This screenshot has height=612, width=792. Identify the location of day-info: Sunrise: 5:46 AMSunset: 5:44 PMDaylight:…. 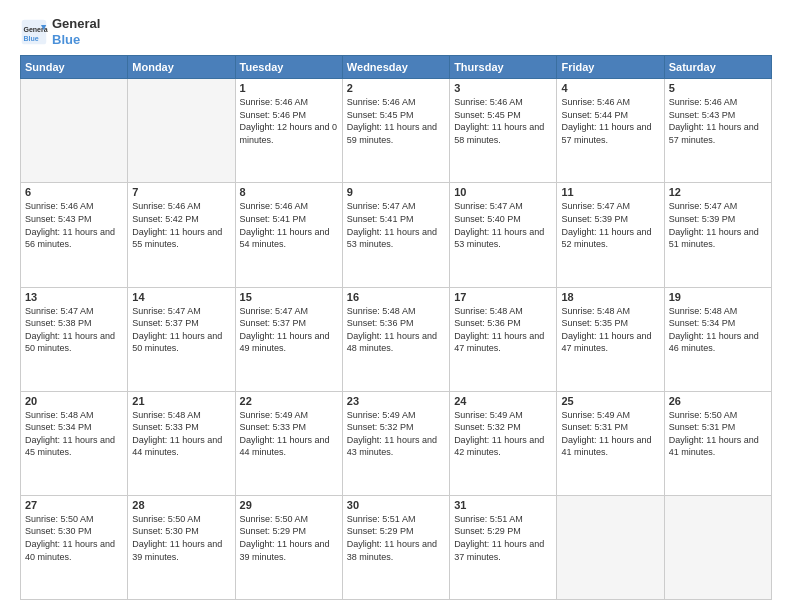
(610, 121).